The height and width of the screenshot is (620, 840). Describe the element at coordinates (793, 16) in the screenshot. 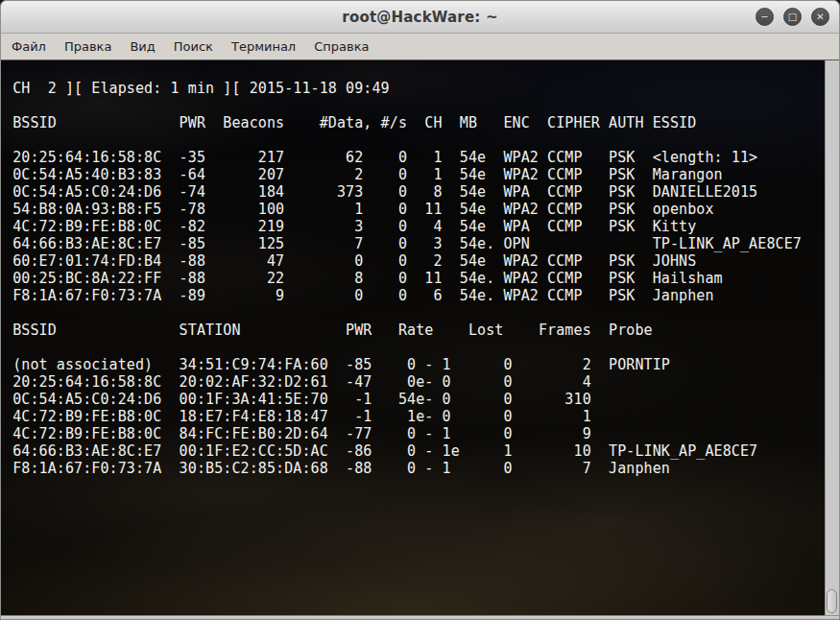

I see `maximize-icon: □` at that location.